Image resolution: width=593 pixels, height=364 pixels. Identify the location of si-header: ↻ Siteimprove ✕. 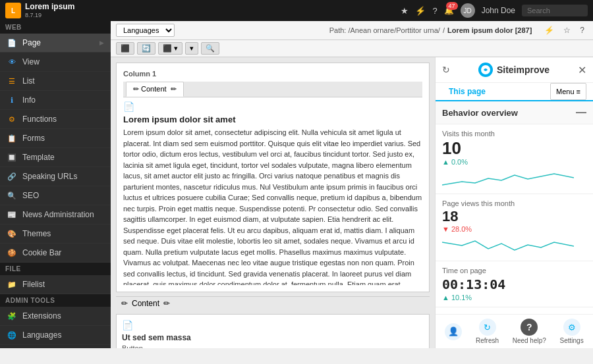
(514, 70).